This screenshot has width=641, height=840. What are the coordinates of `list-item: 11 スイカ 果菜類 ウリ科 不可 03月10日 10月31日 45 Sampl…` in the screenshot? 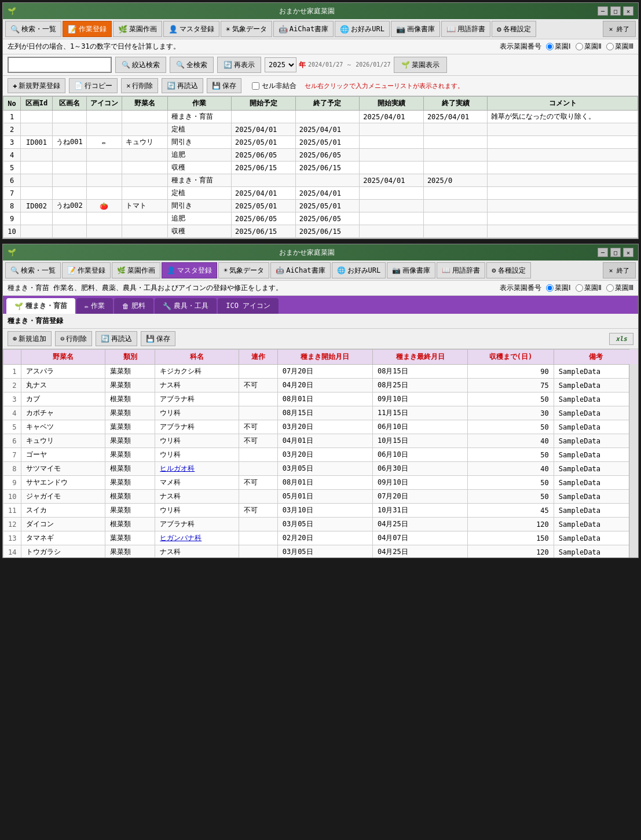 It's located at (321, 511).